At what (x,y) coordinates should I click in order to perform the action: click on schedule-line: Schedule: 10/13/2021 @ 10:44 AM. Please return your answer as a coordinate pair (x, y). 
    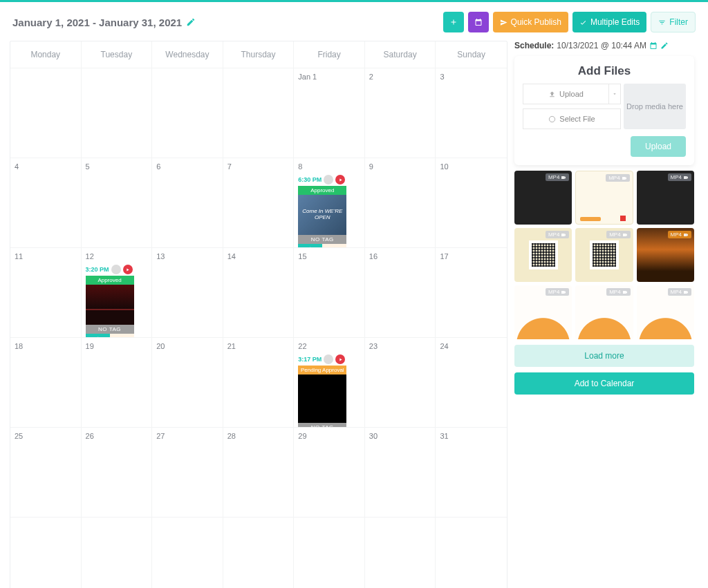
    Looking at the image, I should click on (604, 46).